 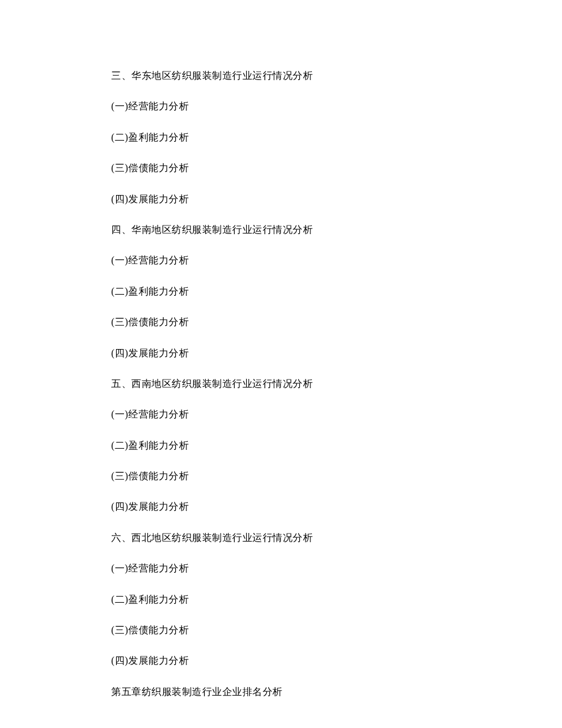 What do you see at coordinates (282, 538) in the screenshot?
I see `toc-line: 六、西北地区纺织服装制造行业运行情况分析` at bounding box center [282, 538].